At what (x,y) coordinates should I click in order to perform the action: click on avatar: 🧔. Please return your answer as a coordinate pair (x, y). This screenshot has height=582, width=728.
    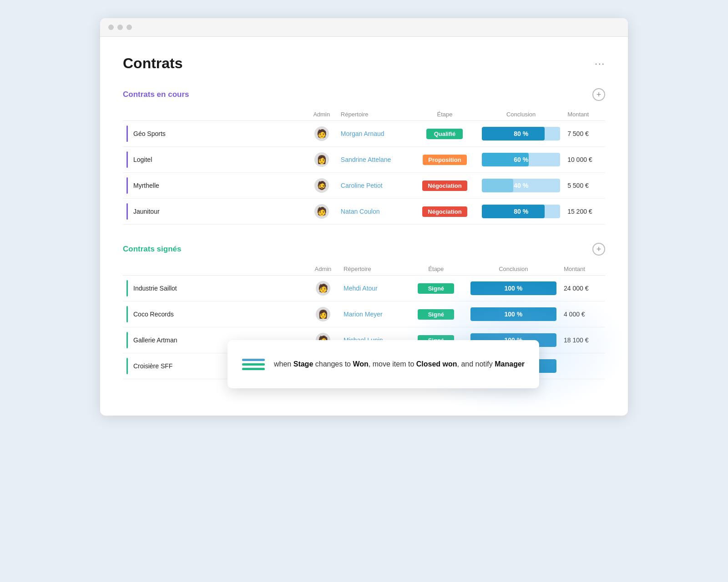
    Looking at the image, I should click on (322, 186).